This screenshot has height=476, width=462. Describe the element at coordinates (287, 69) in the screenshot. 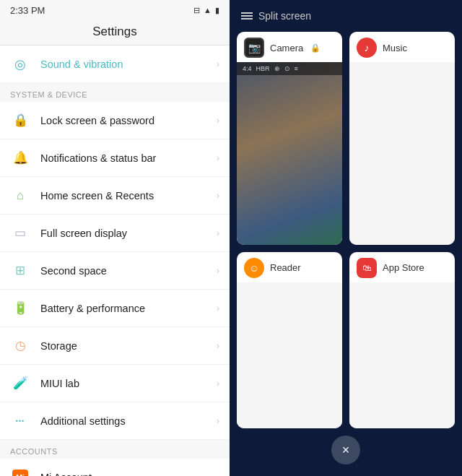

I see `camera-toolbar-timer: ⊙` at that location.